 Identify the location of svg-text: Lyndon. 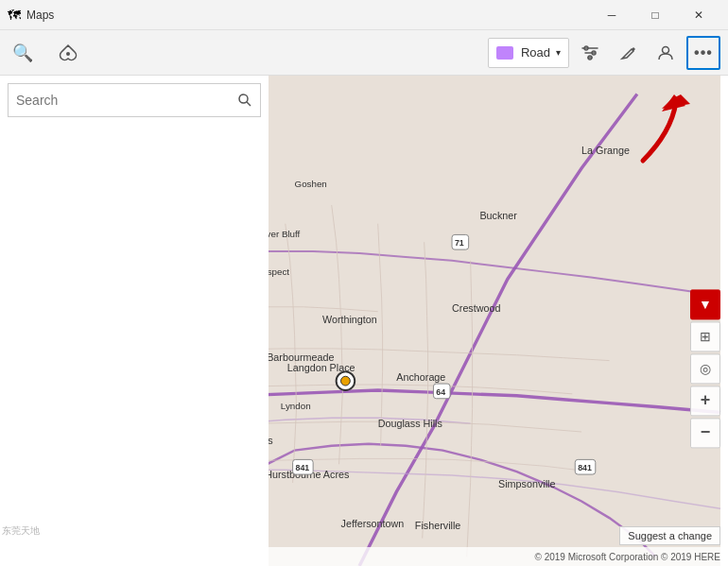
(296, 406).